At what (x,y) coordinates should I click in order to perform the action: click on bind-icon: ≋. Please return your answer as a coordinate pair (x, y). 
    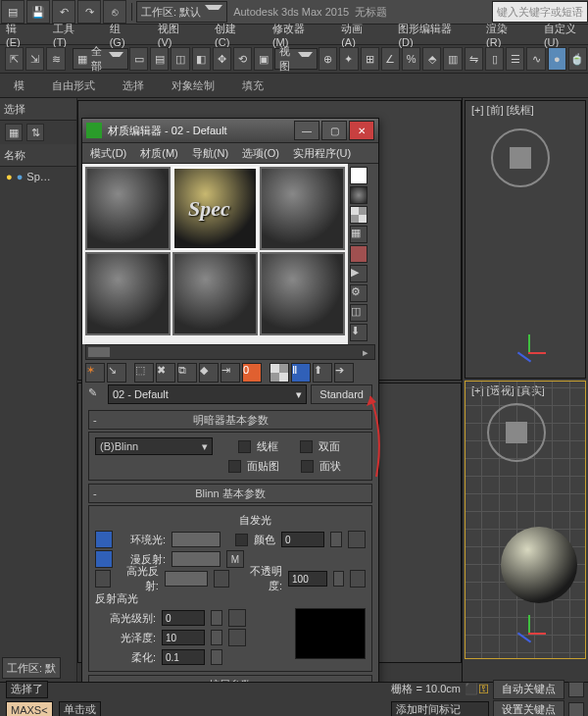
    Looking at the image, I should click on (55, 59).